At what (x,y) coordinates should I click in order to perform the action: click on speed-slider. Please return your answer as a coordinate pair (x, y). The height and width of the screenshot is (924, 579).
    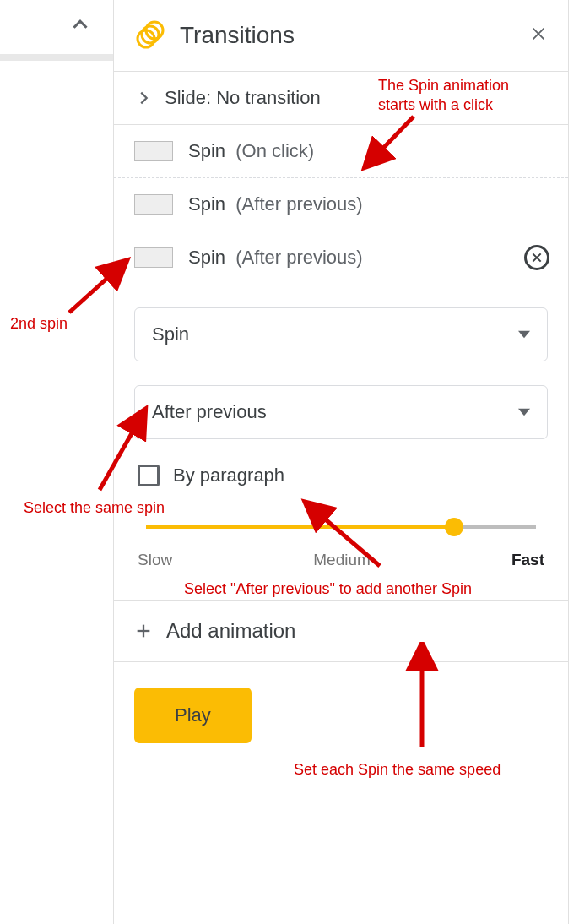
    Looking at the image, I should click on (341, 523).